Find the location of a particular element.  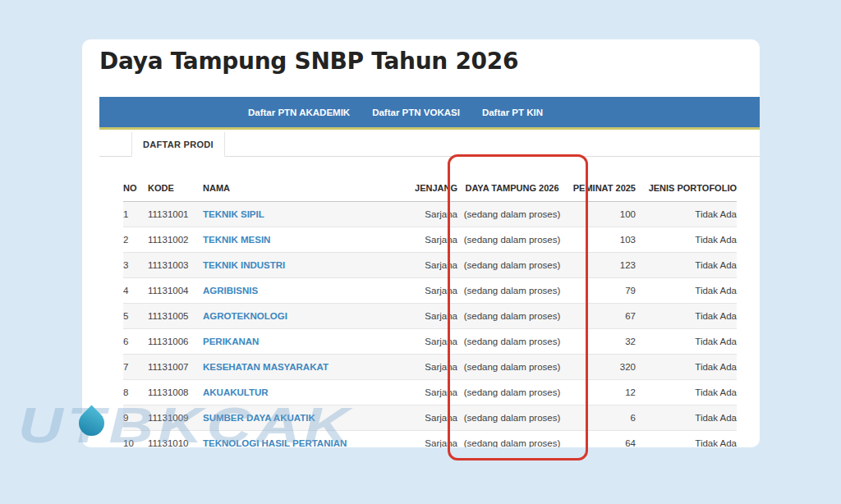

cell-kode: 11131010 is located at coordinates (176, 440).